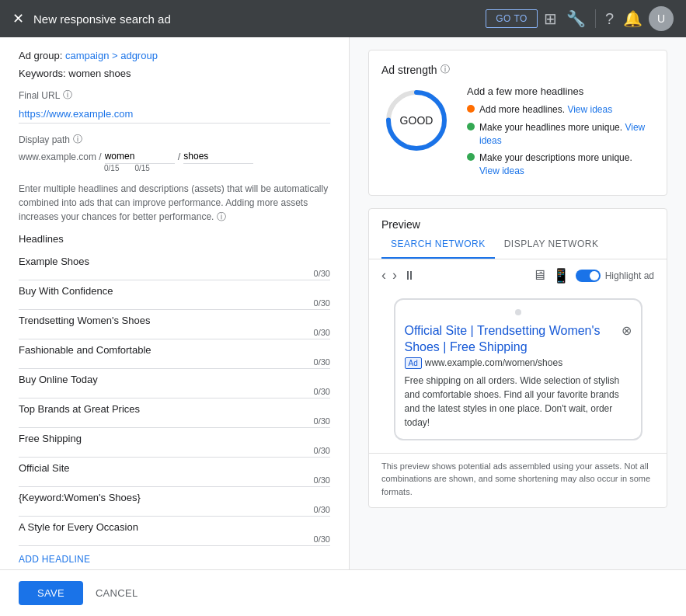 The height and width of the screenshot is (616, 686). I want to click on display-path-base: www.example.com /, so click(61, 157).